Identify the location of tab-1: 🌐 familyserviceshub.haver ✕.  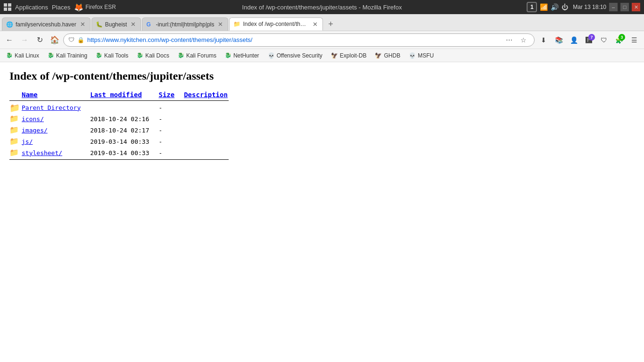
(46, 24).